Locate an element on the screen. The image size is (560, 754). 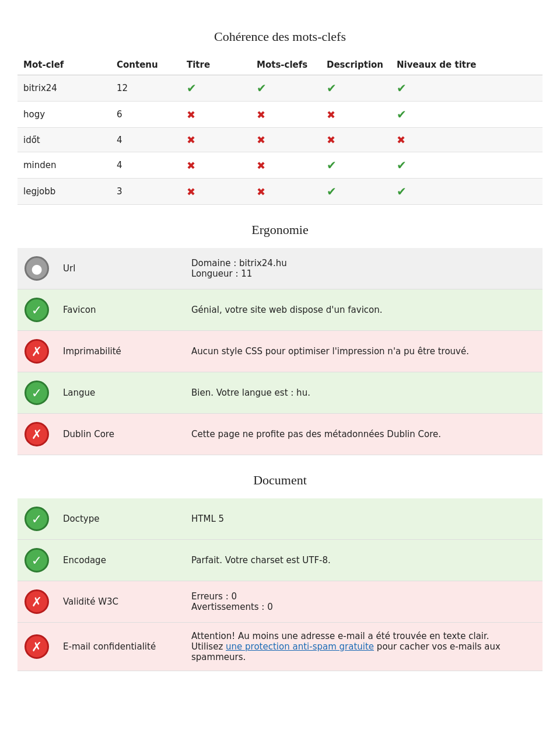
ergonomie-title: Ergonomie is located at coordinates (280, 230).